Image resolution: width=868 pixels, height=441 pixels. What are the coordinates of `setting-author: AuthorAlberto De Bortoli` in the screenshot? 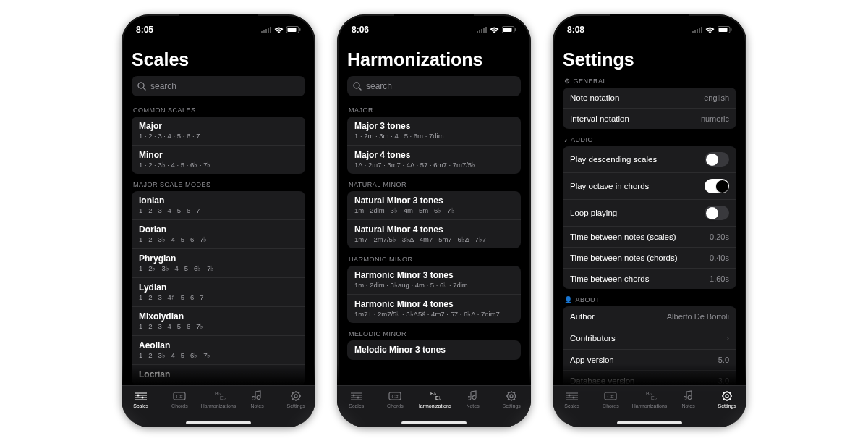 It's located at (650, 317).